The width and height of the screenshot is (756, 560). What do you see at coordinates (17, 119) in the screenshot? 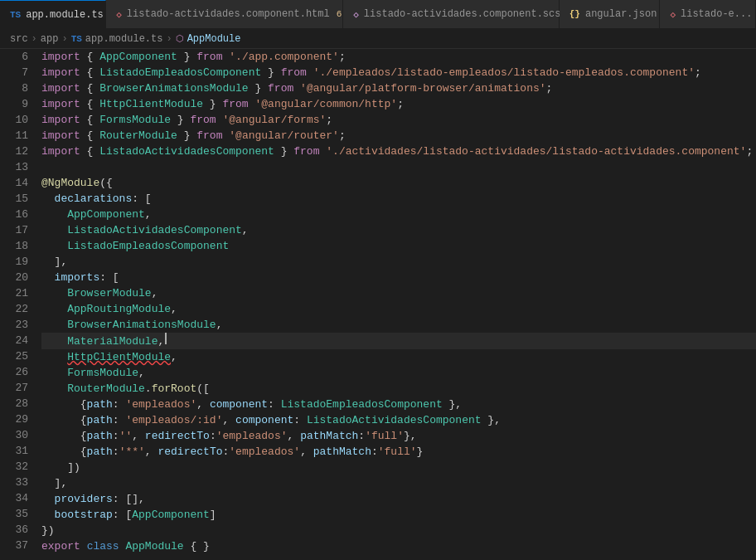
I see `line-num-10: 10` at bounding box center [17, 119].